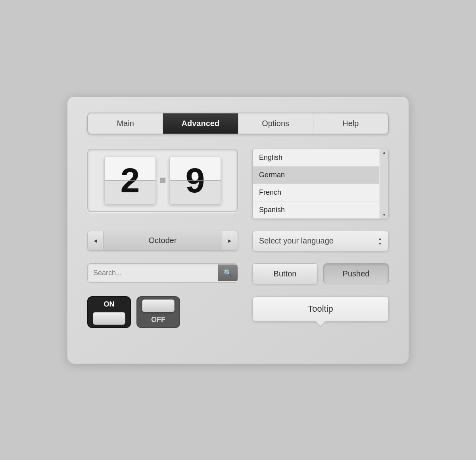 The width and height of the screenshot is (476, 460). What do you see at coordinates (228, 273) in the screenshot?
I see `search-button: 🔍` at bounding box center [228, 273].